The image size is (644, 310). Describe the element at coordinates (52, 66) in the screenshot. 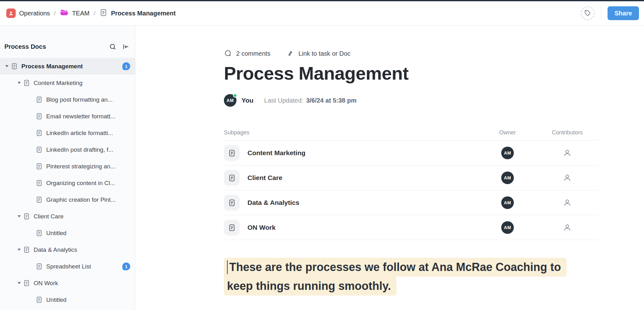

I see `doc-item-label: Process Management` at that location.